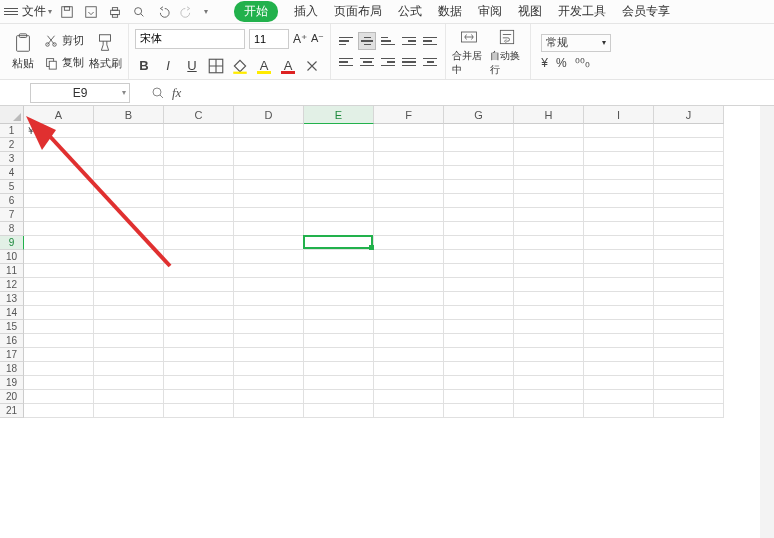 This screenshot has height=538, width=774. Describe the element at coordinates (12, 355) in the screenshot. I see `row-header-17: 17` at that location.